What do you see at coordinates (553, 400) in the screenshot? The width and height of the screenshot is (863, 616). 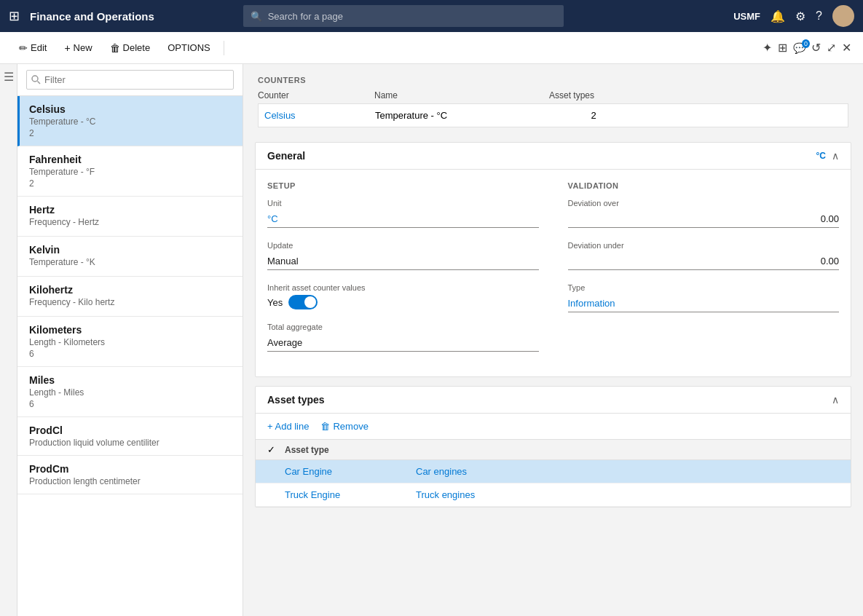 I see `asset-types-header: Asset types ∧` at bounding box center [553, 400].